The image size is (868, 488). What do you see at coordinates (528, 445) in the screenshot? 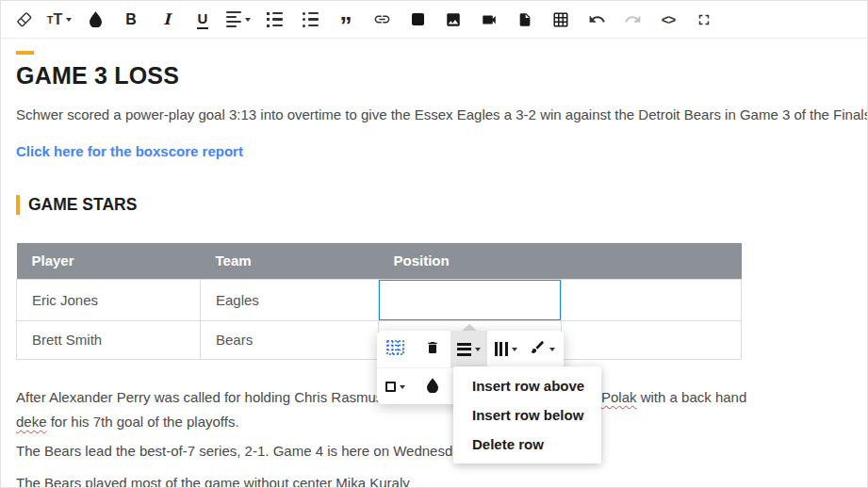
I see `menu-item-delete-row: Delete row` at bounding box center [528, 445].